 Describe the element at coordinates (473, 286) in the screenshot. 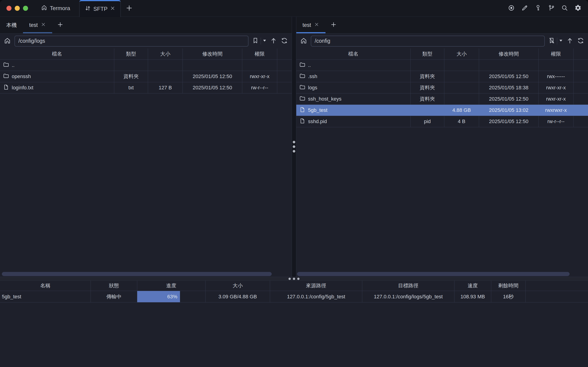

I see `column-header-speed: 速度` at that location.